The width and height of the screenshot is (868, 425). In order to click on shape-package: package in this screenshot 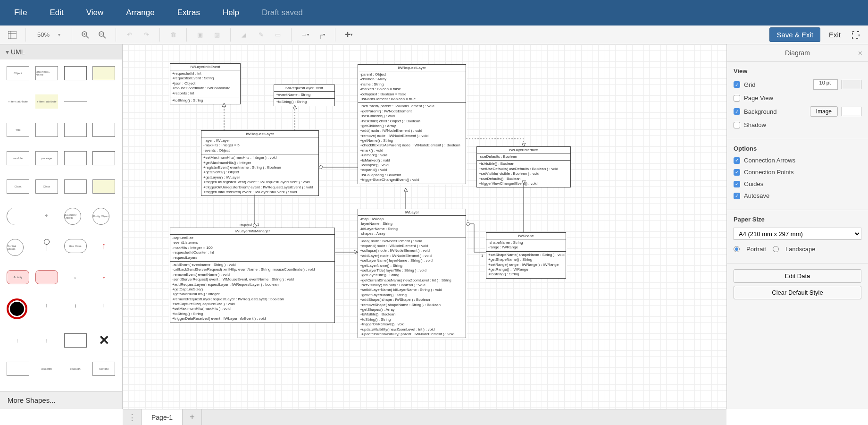, I will do `click(47, 158)`.